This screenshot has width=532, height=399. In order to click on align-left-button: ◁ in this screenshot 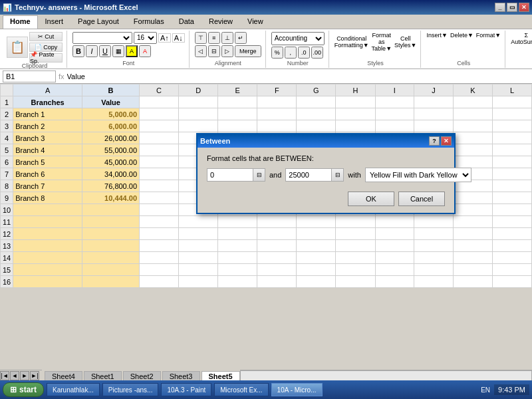, I will do `click(201, 51)`.